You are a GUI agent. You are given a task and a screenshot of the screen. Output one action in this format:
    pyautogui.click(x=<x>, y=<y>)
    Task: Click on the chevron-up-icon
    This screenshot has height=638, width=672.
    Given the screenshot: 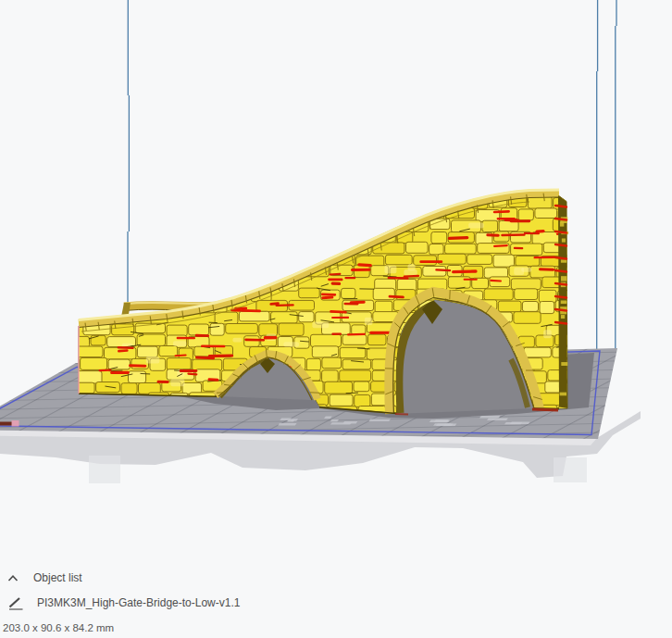 What is the action you would take?
    pyautogui.click(x=13, y=578)
    